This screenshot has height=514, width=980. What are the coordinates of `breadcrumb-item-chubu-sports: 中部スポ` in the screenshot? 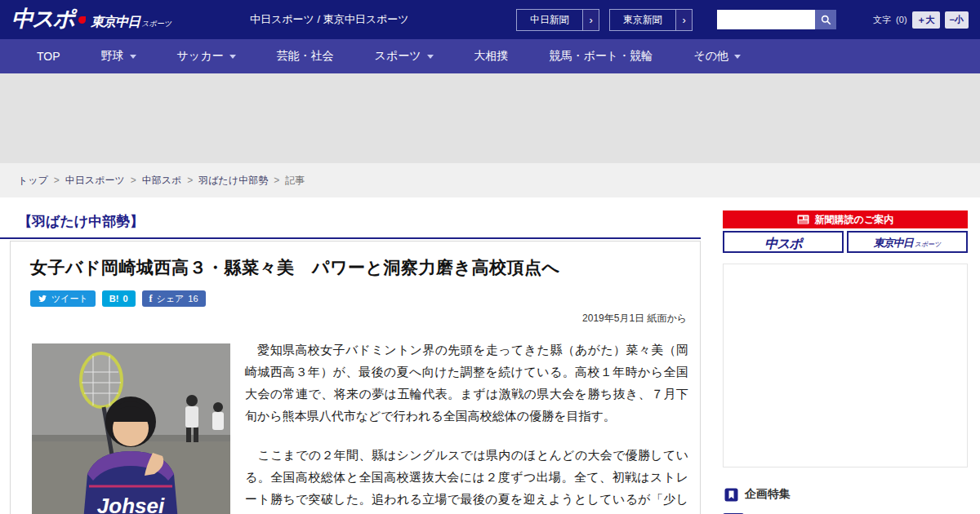 It's located at (162, 181).